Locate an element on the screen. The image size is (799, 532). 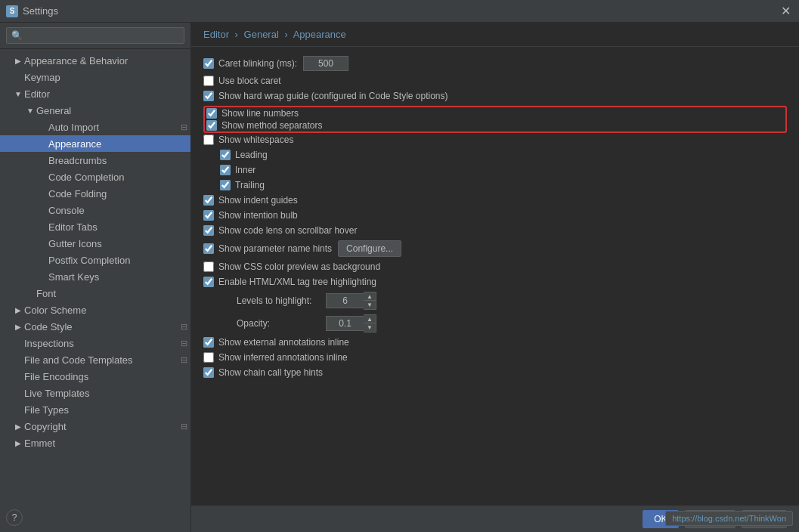
sidebar-item-gutter-icons: Gutter Icons is located at coordinates (95, 243).